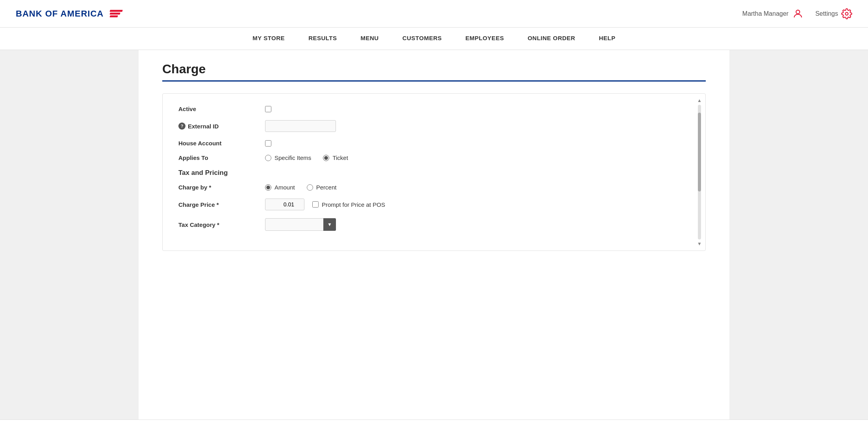 The width and height of the screenshot is (868, 425). I want to click on charge-by-percent: Percent, so click(322, 187).